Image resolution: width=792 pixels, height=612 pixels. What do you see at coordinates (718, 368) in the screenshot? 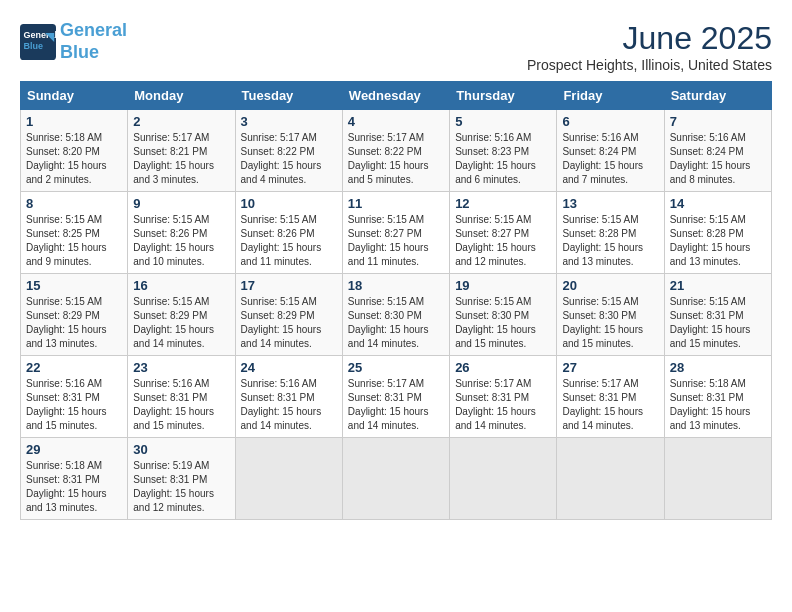
I see `day-number: 28` at bounding box center [718, 368].